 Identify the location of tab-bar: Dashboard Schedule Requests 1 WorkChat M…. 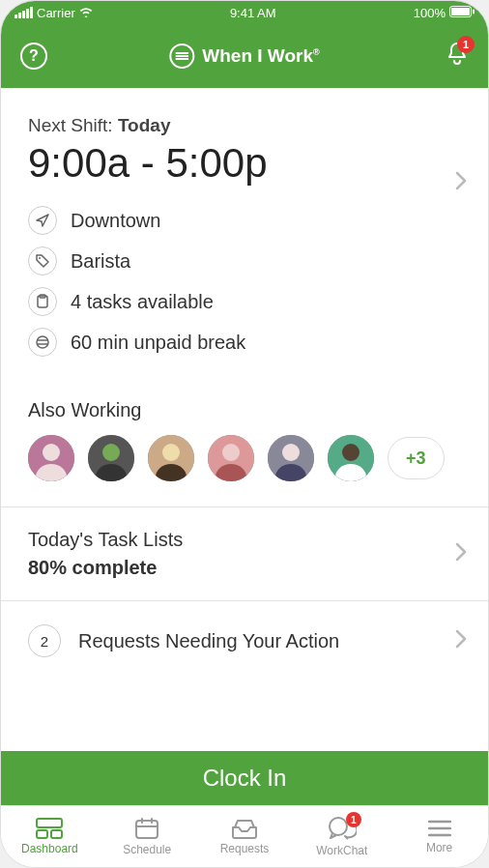
(244, 836).